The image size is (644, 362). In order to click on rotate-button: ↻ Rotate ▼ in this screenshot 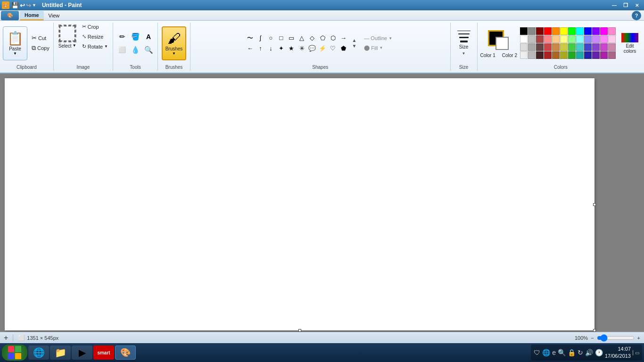, I will do `click(95, 46)`.